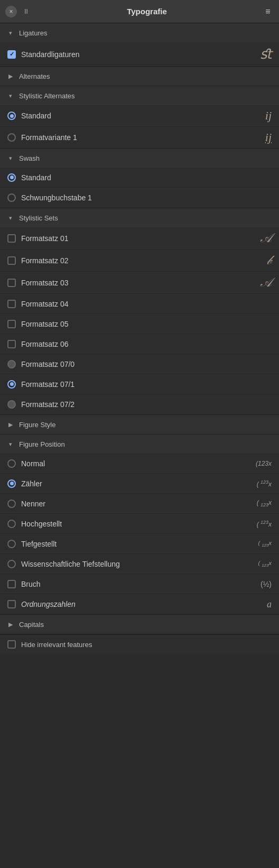 The image size is (279, 868). Describe the element at coordinates (32, 625) in the screenshot. I see `section-capitals-title: Capitals` at that location.